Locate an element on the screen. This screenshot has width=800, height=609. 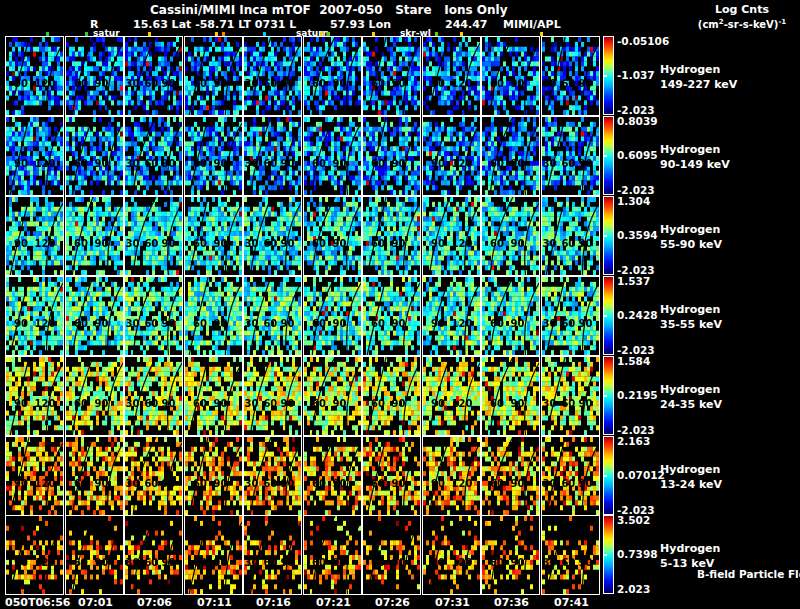
energy-band-label: Hydrogen24-35 keV is located at coordinates (691, 397).